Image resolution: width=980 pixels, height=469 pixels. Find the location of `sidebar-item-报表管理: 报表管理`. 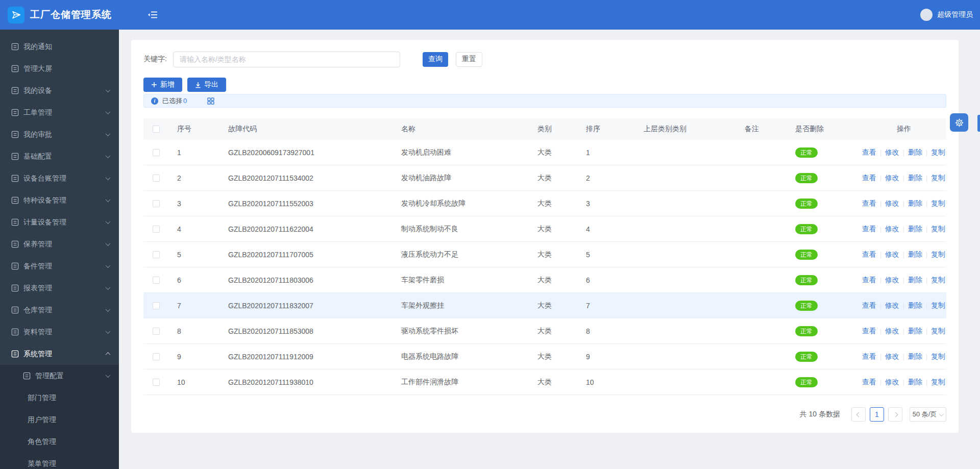

sidebar-item-报表管理: 报表管理 is located at coordinates (59, 288).